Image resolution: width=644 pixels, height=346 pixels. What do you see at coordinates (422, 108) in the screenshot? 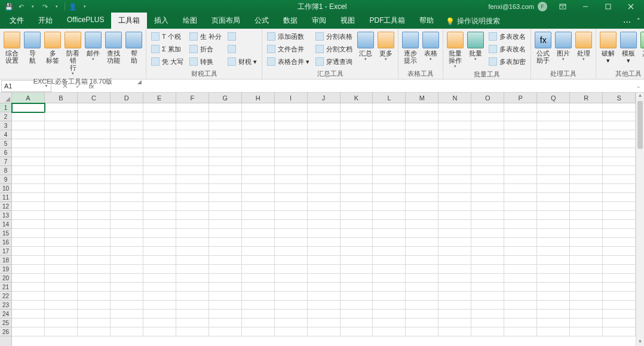
I see `cell-M1` at bounding box center [422, 108].